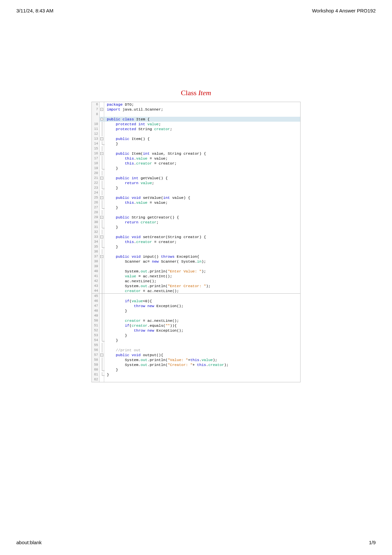 This screenshot has height=555, width=392. What do you see at coordinates (96, 222) in the screenshot?
I see `line-number: 30` at bounding box center [96, 222].